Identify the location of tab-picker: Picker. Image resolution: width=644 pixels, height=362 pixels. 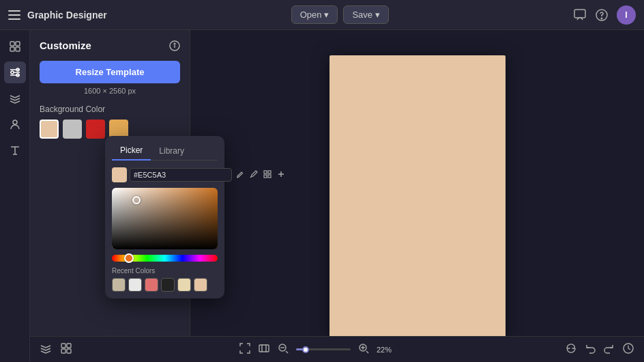
(131, 152).